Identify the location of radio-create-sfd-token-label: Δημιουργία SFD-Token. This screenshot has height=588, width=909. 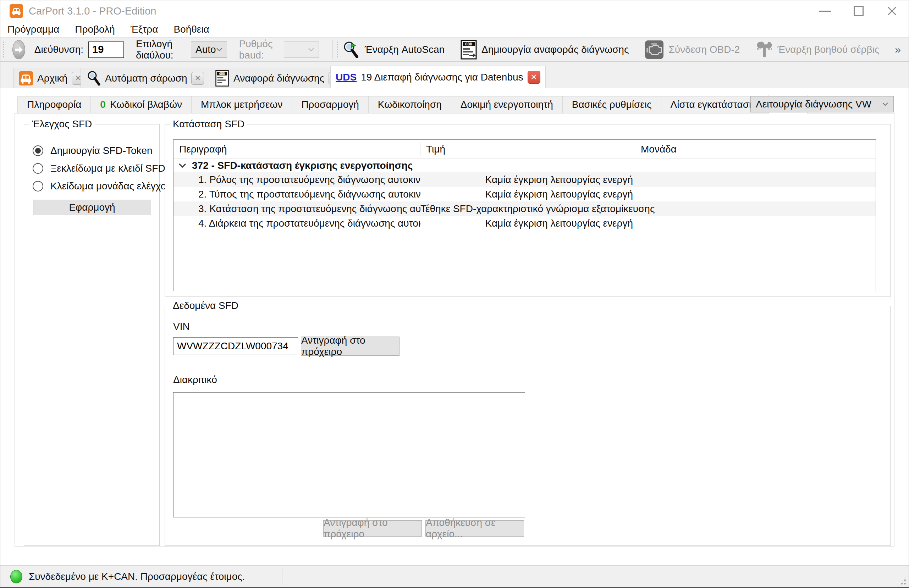
(102, 151).